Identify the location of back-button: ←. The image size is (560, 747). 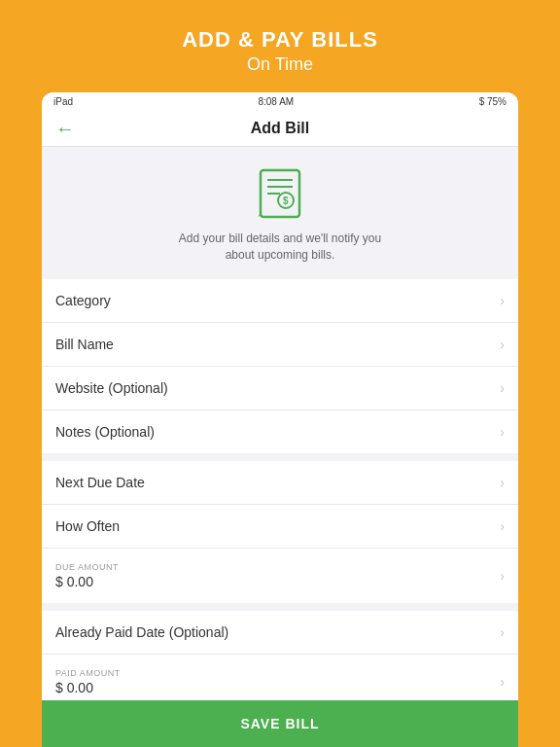
(65, 128).